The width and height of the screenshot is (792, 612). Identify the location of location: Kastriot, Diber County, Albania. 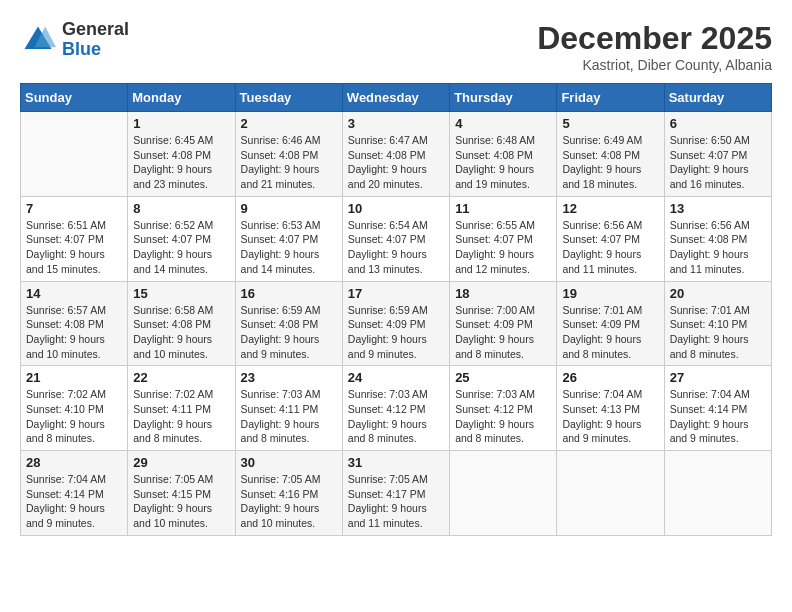
(654, 65).